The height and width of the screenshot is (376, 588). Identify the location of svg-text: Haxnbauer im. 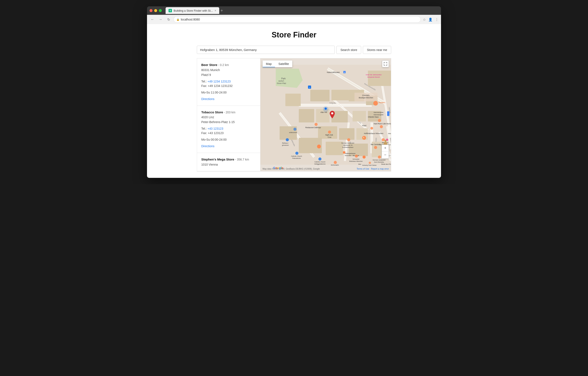
(348, 145).